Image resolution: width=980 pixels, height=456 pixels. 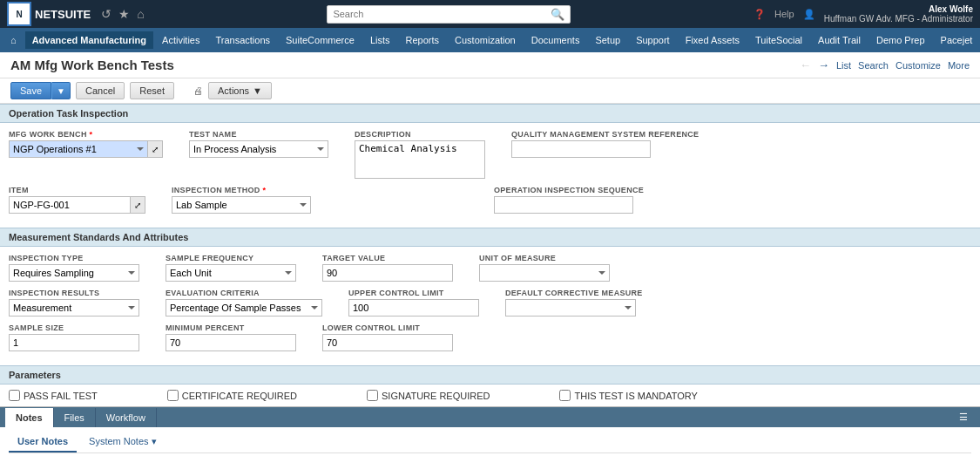 What do you see at coordinates (569, 190) in the screenshot?
I see `operation-sequence-label: OPERATION INSPECTION SEQUENCE` at bounding box center [569, 190].